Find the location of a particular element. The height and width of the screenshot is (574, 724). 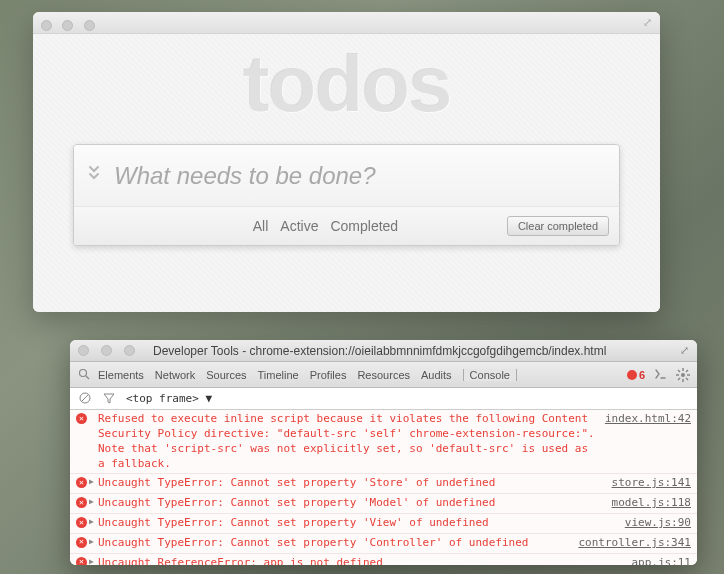

error-source-link: view.js:90 is located at coordinates (654, 524).